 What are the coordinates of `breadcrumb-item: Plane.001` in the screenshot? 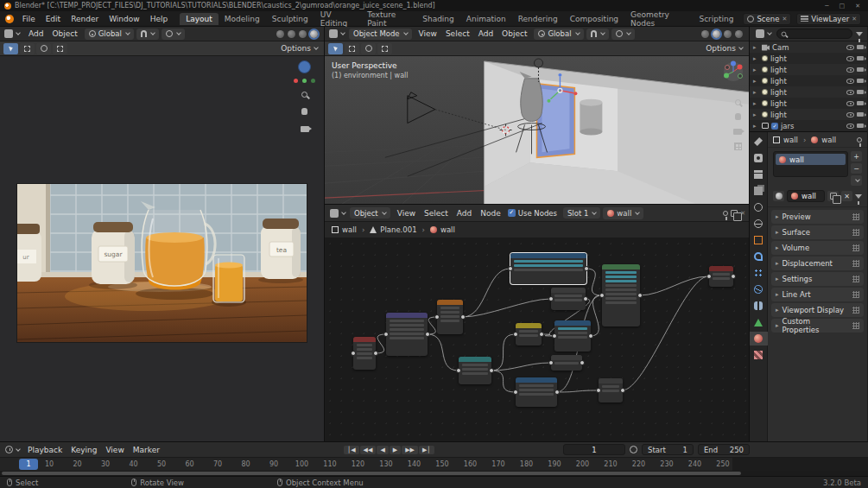 It's located at (398, 230).